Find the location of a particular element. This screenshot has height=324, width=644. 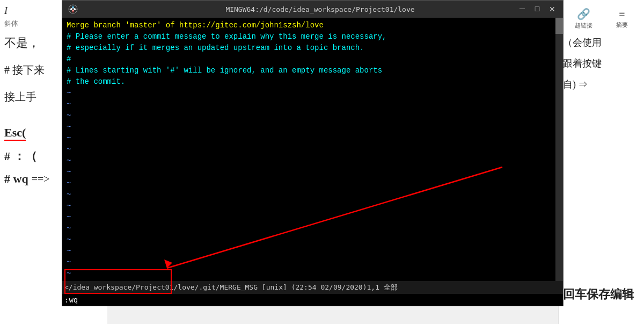

right-sidebar: 🔗 超链接 ≡ 摘要 （会使用 跟着按键 自) ⇒ 回车保存编辑 is located at coordinates (601, 162).